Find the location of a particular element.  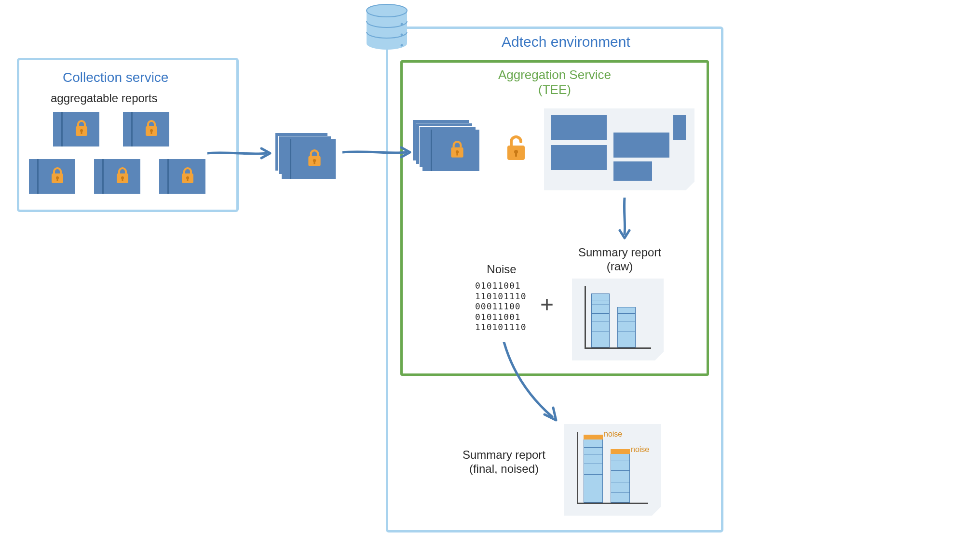

plus-symbol: + is located at coordinates (547, 305).